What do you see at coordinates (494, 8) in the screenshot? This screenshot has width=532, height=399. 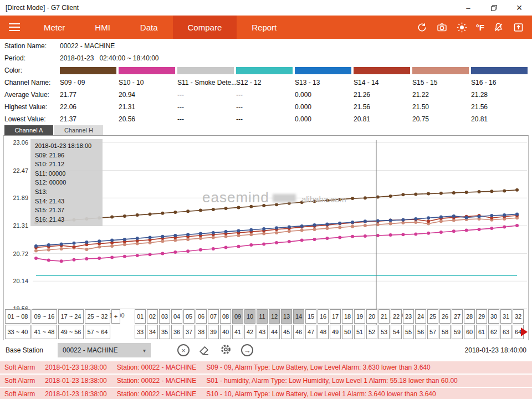 I see `maximize-button` at bounding box center [494, 8].